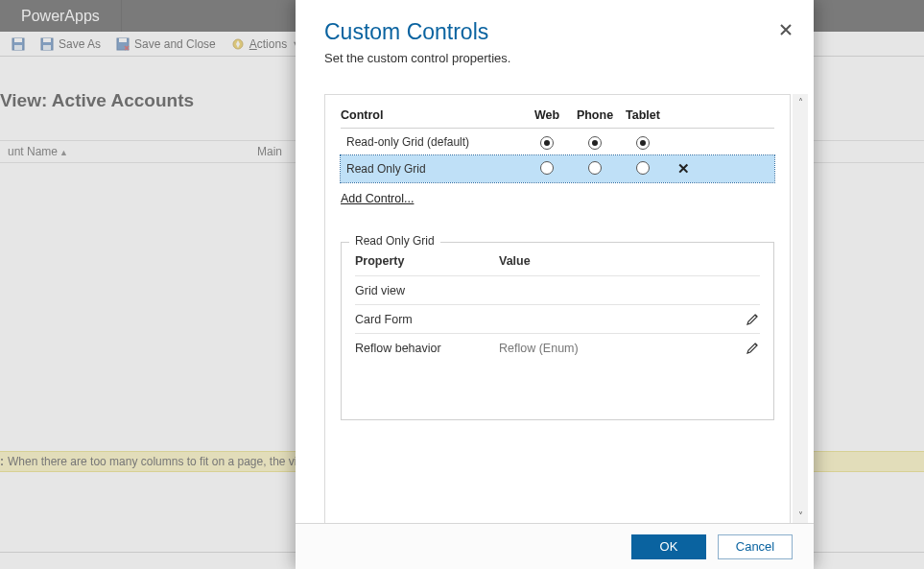  Describe the element at coordinates (683, 169) in the screenshot. I see `remove-control-button: ✕` at that location.